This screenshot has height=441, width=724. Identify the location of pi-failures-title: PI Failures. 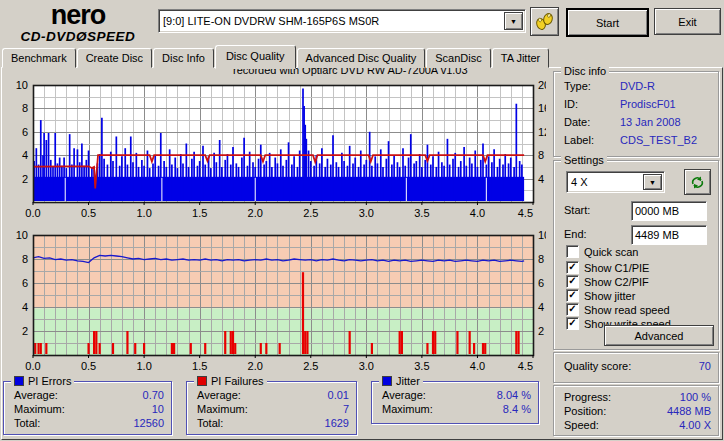
(238, 381).